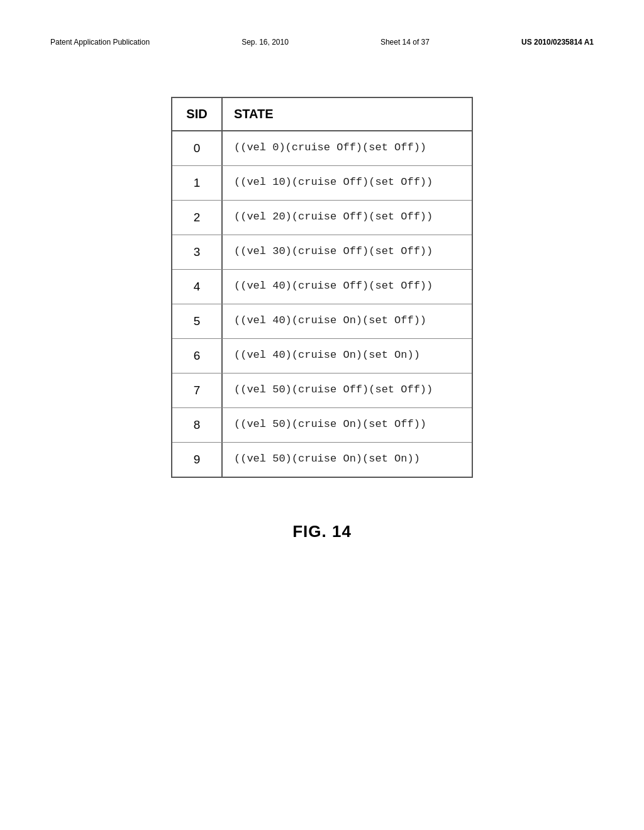 Image resolution: width=644 pixels, height=830 pixels. Describe the element at coordinates (197, 390) in the screenshot. I see `sid-cell: 7` at that location.